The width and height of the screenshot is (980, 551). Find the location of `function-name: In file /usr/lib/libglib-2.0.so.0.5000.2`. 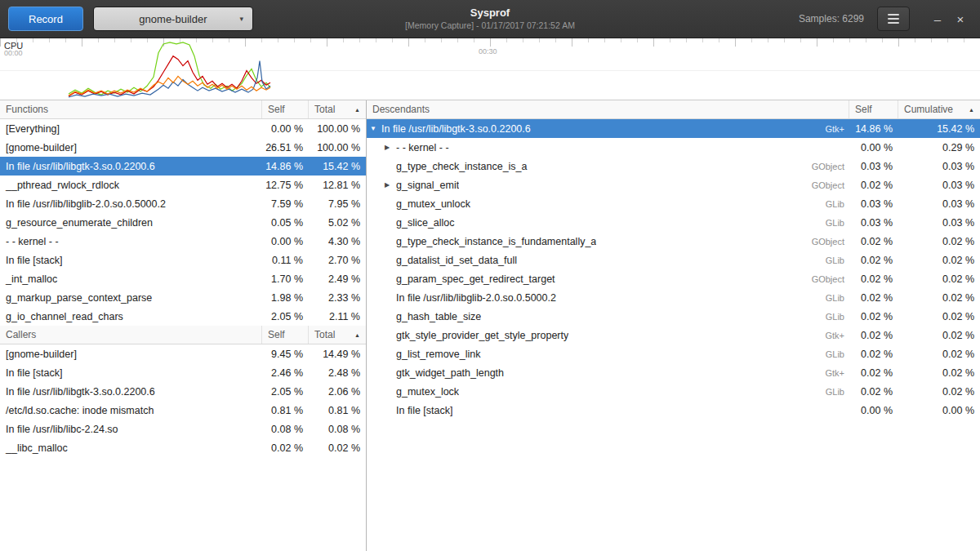

function-name: In file /usr/lib/libglib-2.0.so.0.5000.2 is located at coordinates (131, 204).